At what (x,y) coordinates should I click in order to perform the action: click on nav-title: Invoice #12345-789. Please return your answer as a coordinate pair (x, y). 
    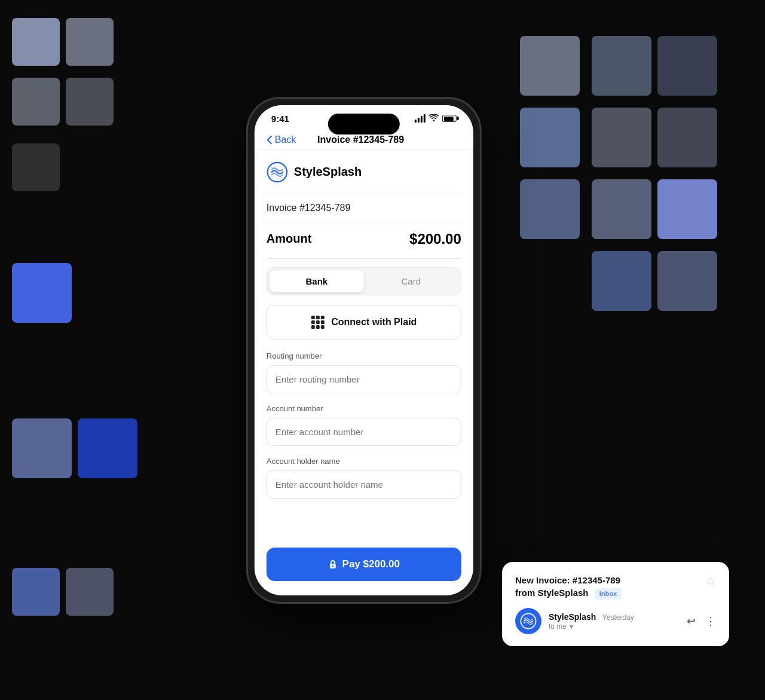
    Looking at the image, I should click on (360, 140).